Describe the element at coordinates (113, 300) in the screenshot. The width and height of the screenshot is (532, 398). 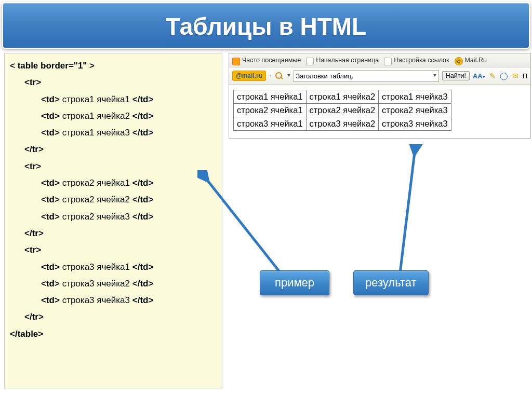
I see `code-line: <td> строка3 ячейка3 </td>` at that location.